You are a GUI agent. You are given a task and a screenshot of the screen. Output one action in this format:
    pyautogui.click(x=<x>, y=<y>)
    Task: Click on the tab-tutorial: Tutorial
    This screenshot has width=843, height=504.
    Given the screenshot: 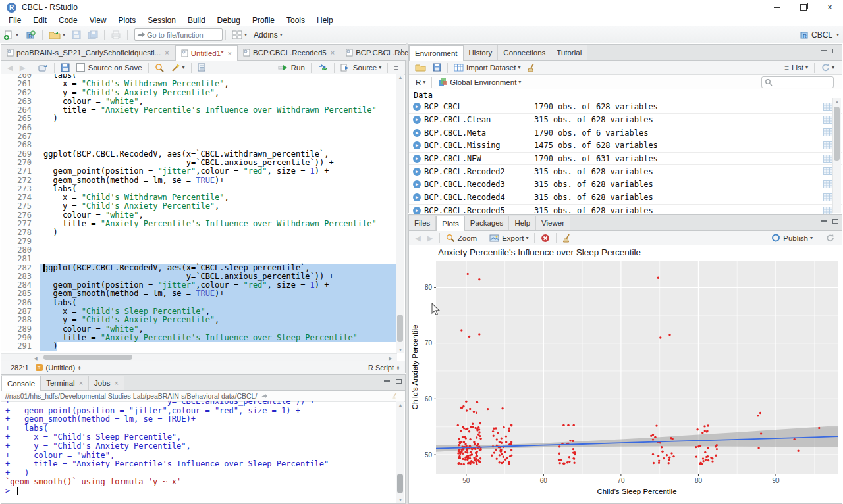 What is the action you would take?
    pyautogui.click(x=569, y=53)
    